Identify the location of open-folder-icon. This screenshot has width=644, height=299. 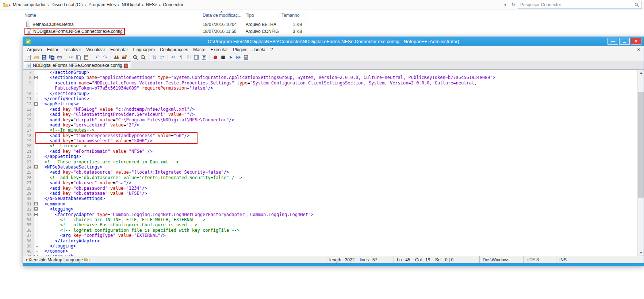
(37, 57).